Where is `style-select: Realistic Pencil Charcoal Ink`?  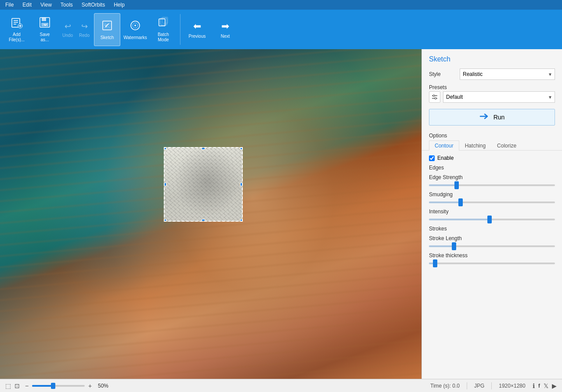 style-select: Realistic Pencil Charcoal Ink is located at coordinates (508, 74).